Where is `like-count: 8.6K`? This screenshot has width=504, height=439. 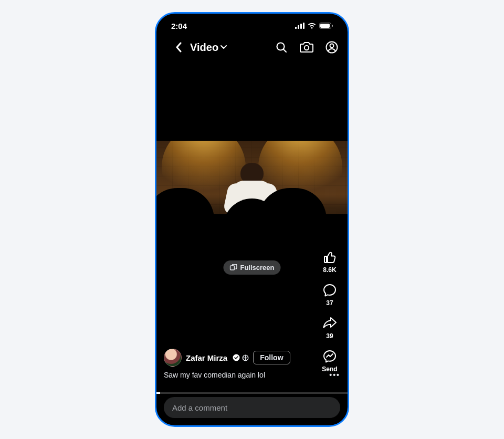
like-count: 8.6K is located at coordinates (330, 270).